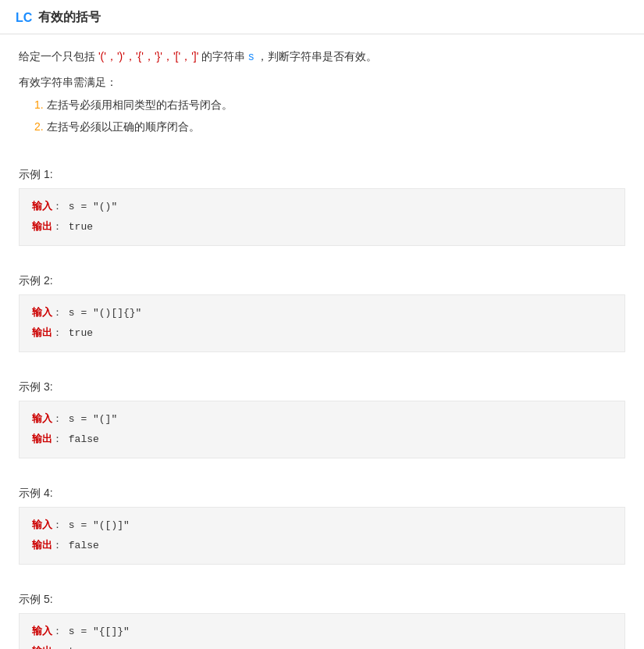  What do you see at coordinates (58, 525) in the screenshot?
I see `input-colon-4: ：` at bounding box center [58, 525].